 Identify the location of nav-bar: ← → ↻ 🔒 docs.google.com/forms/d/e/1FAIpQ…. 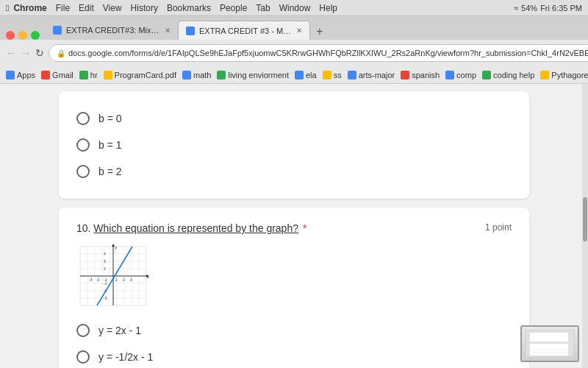
(294, 53).